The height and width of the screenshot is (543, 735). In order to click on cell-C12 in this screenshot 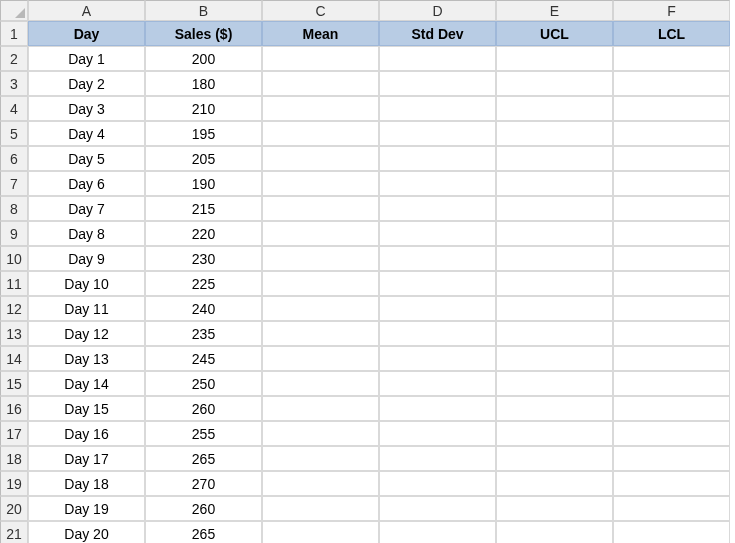, I will do `click(320, 308)`.